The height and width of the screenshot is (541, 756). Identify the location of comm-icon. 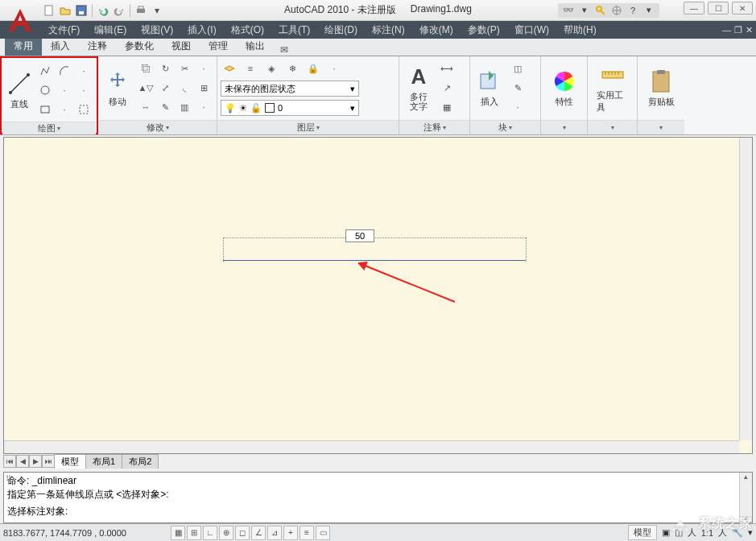
(617, 10).